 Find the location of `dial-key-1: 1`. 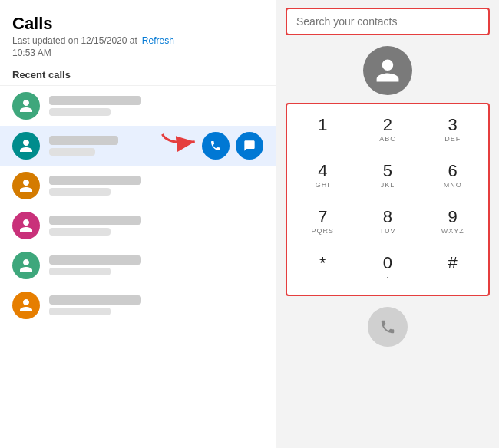

dial-key-1: 1 is located at coordinates (322, 130).